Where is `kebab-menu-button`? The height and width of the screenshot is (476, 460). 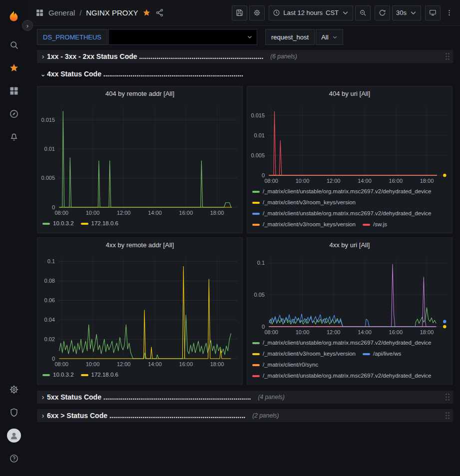 kebab-menu-button is located at coordinates (450, 13).